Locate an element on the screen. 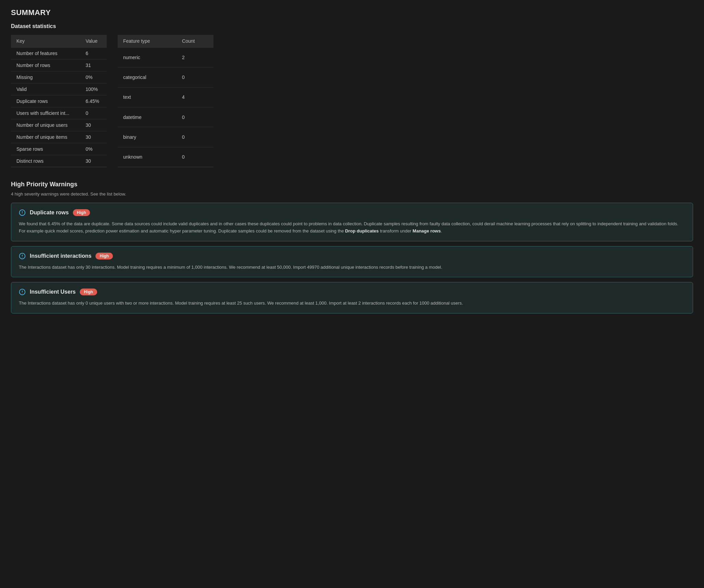 The image size is (704, 588). stats-row-value: 100% is located at coordinates (93, 90).